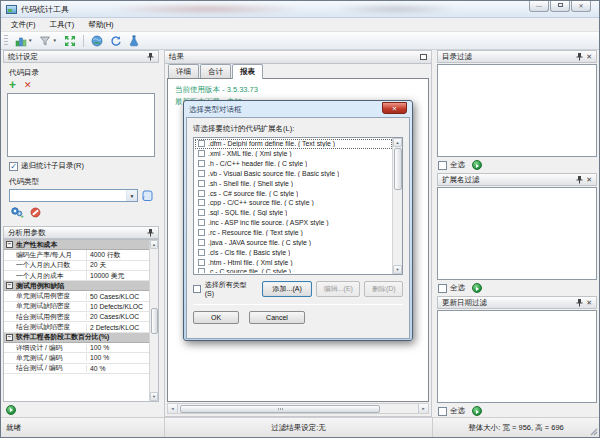 The width and height of the screenshot is (600, 438). Describe the element at coordinates (118, 276) in the screenshot. I see `param-value: 10000 美元` at that location.